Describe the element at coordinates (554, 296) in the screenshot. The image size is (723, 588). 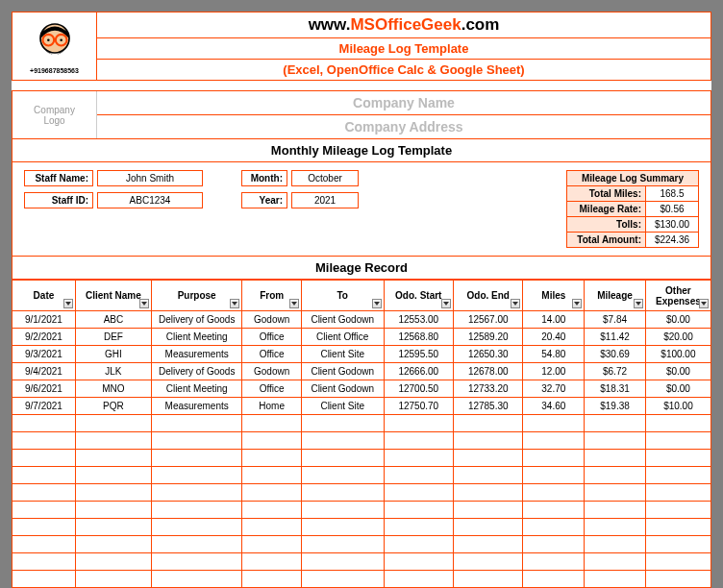
I see `column-header: Miles` at that location.